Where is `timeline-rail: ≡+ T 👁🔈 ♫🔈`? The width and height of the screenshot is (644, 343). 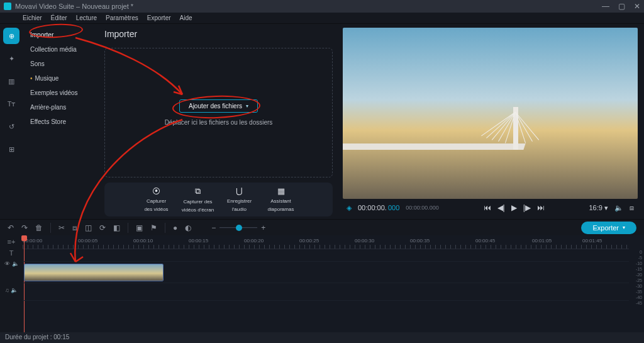
timeline-rail: ≡+ T 👁🔈 ♫🔈 is located at coordinates (11, 284).